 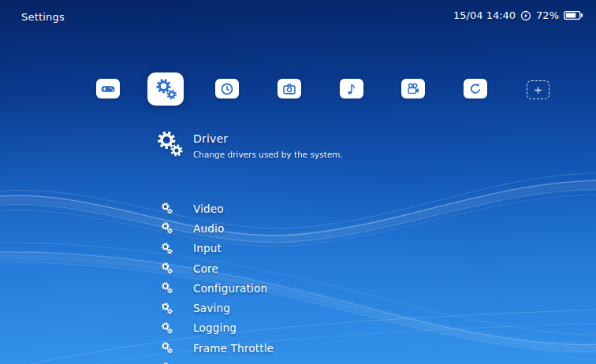 I want to click on menu-item-label: Core, so click(x=206, y=269).